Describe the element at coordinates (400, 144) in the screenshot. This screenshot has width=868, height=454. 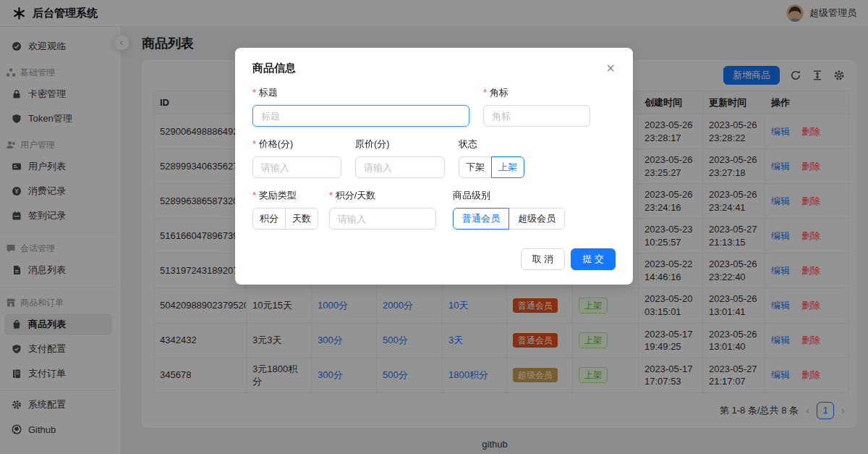
I see `field-label-original-price: 原价(分)` at that location.